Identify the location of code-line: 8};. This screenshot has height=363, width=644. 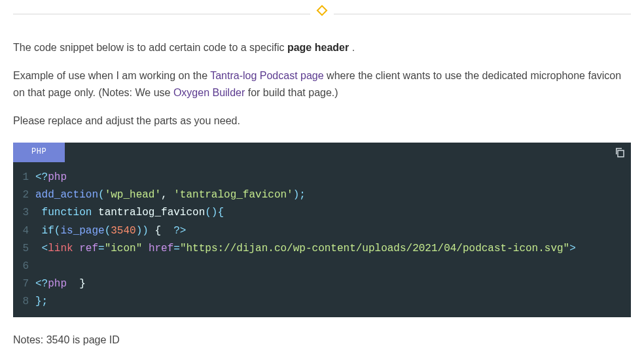
(322, 302).